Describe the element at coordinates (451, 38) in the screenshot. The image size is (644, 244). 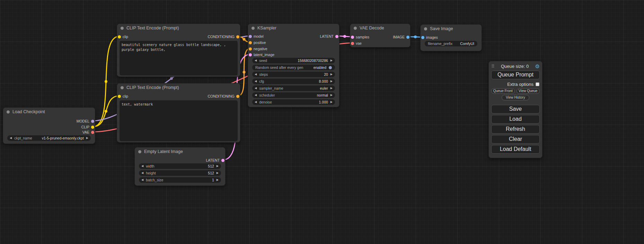
I see `node-save-image: Save Image images filename_prefix ComfyU…` at that location.